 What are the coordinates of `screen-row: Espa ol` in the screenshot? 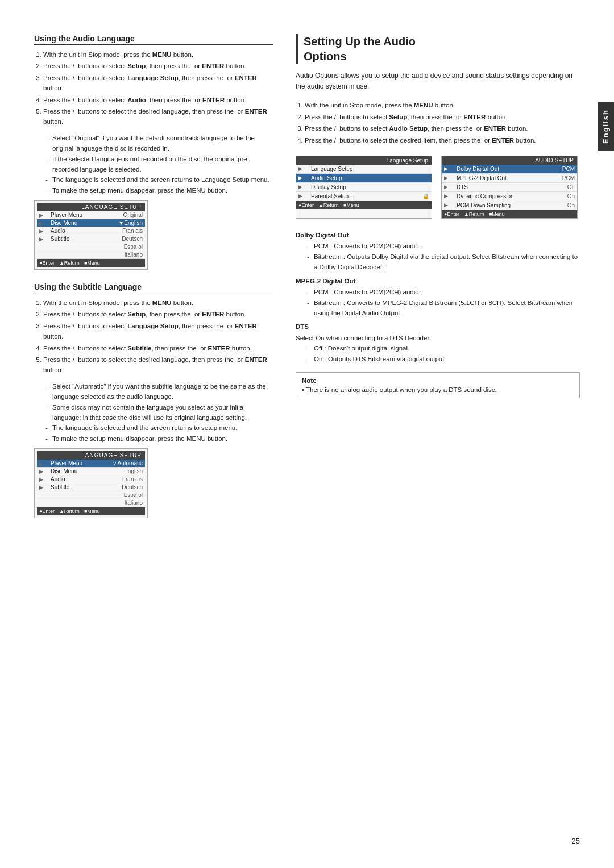 It's located at (91, 247).